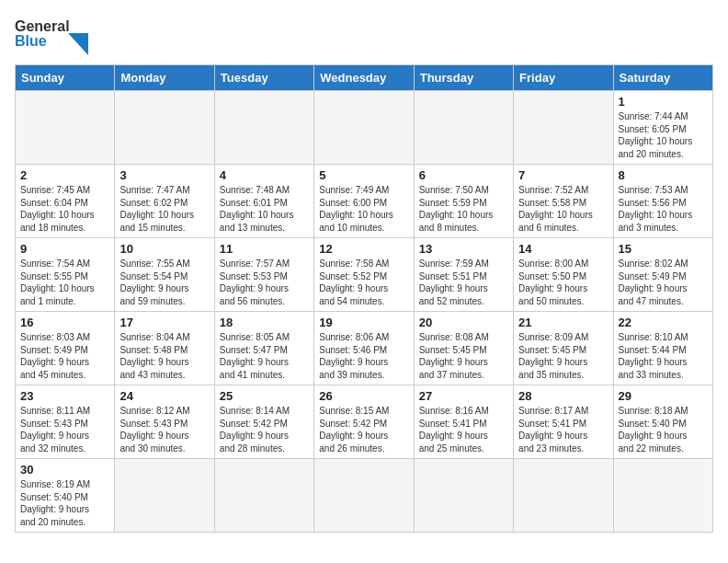 The height and width of the screenshot is (563, 728). I want to click on day-number: 6, so click(463, 175).